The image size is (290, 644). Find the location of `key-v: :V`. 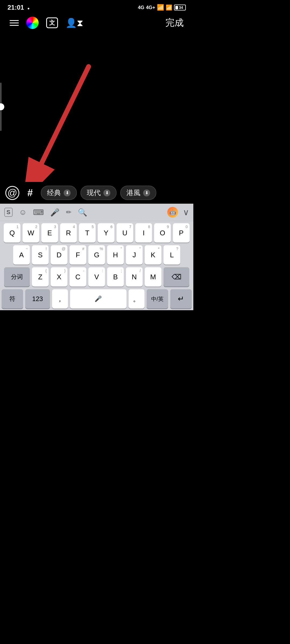

key-v: :V is located at coordinates (97, 277).